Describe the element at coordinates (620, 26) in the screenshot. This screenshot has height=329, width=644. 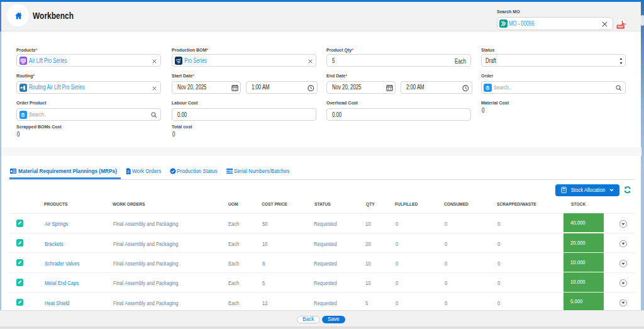
I see `svg-text: PDF` at that location.